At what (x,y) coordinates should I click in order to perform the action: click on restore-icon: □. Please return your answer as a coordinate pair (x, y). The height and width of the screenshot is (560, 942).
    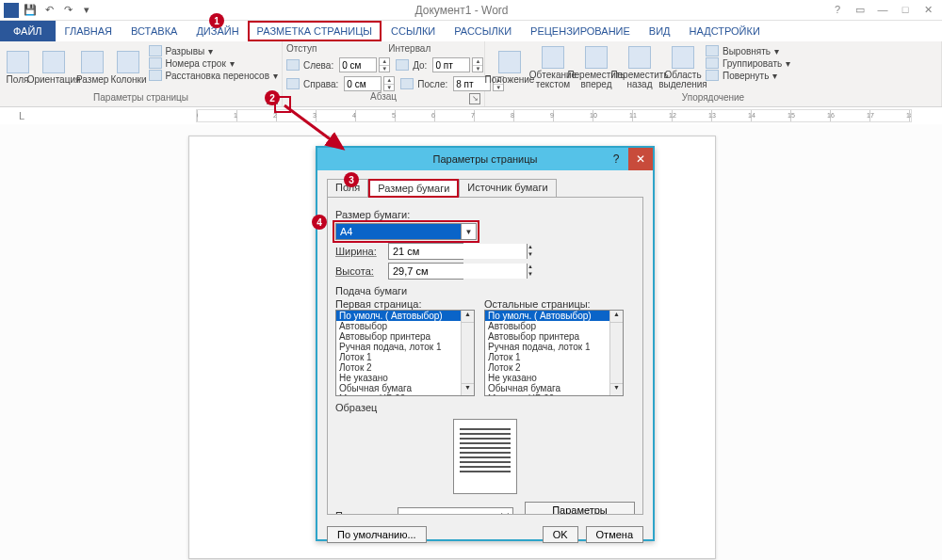
    Looking at the image, I should click on (905, 9).